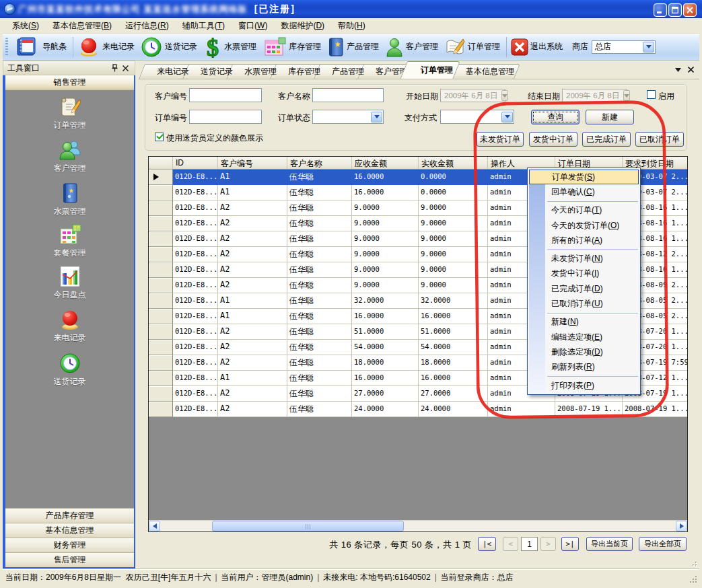  What do you see at coordinates (354, 47) in the screenshot?
I see `toolbar-button-products: 产品管理` at bounding box center [354, 47].